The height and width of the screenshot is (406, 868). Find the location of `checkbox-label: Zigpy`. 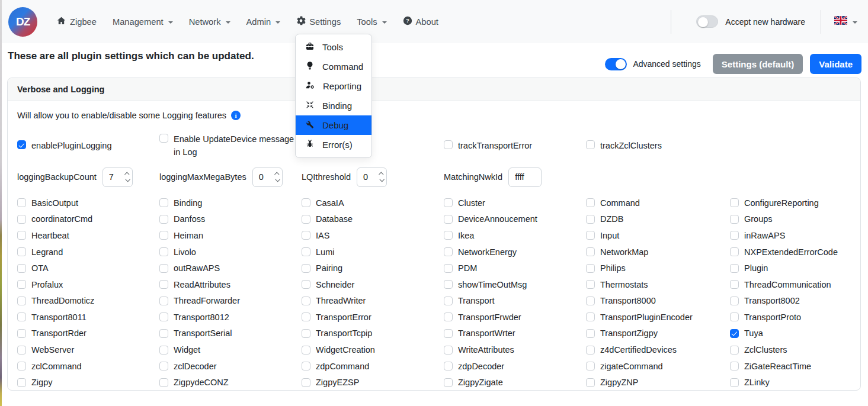

checkbox-label: Zigpy is located at coordinates (41, 382).